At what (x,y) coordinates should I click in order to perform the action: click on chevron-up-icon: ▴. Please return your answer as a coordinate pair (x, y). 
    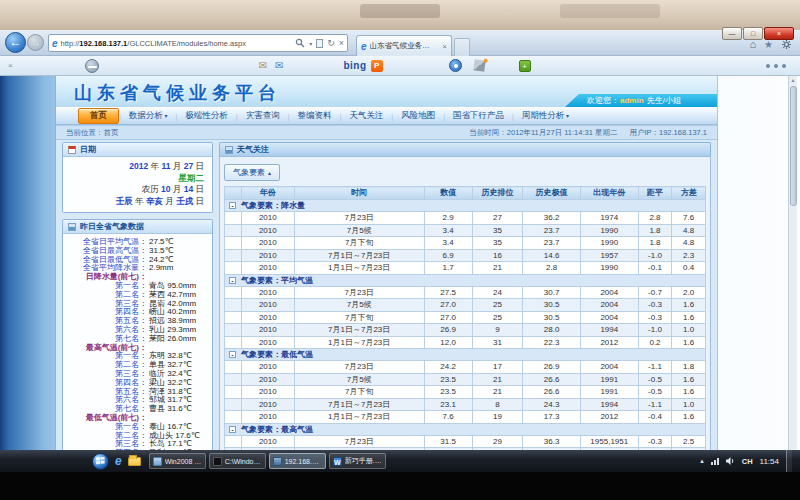
    Looking at the image, I should click on (270, 172).